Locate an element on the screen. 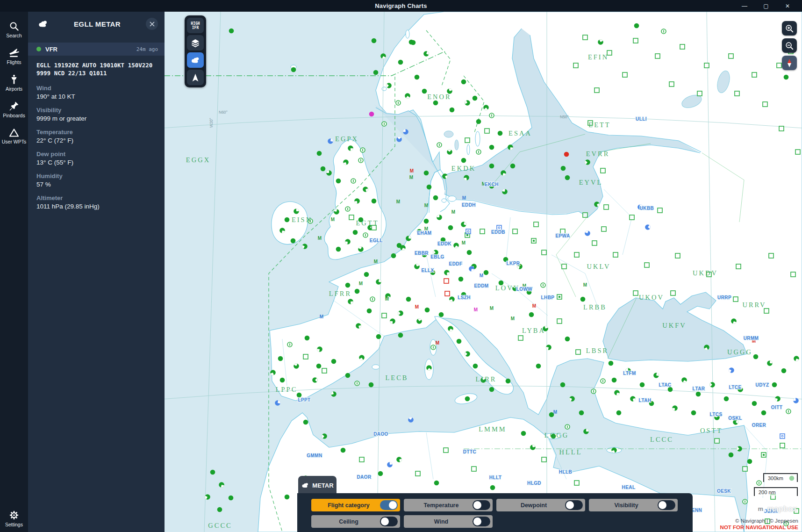 This screenshot has width=802, height=532. toggle-visibility: Visibility is located at coordinates (633, 505).